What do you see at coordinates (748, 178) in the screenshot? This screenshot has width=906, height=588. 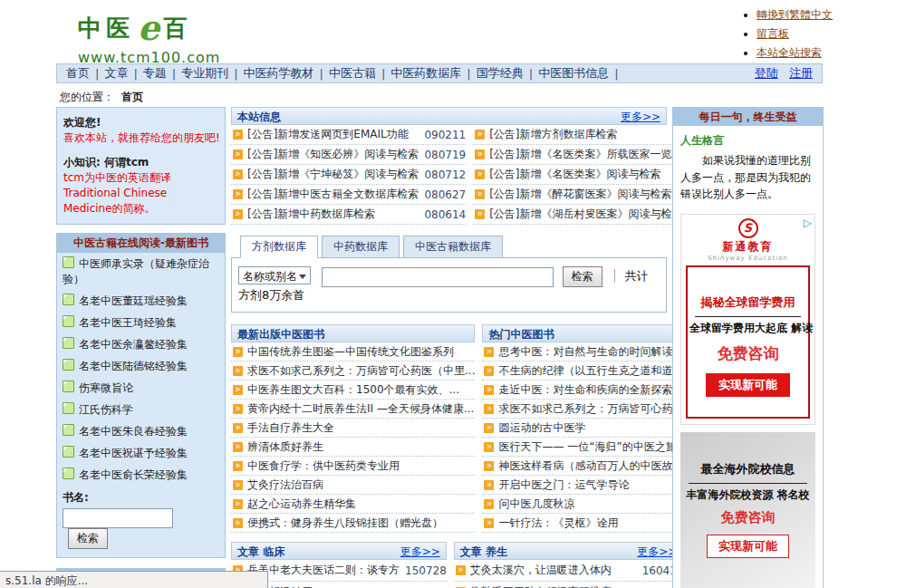 I see `quote-text: 如果说我懂的道理比别人多一点，那是因为我犯的错误比别人多一点。` at bounding box center [748, 178].